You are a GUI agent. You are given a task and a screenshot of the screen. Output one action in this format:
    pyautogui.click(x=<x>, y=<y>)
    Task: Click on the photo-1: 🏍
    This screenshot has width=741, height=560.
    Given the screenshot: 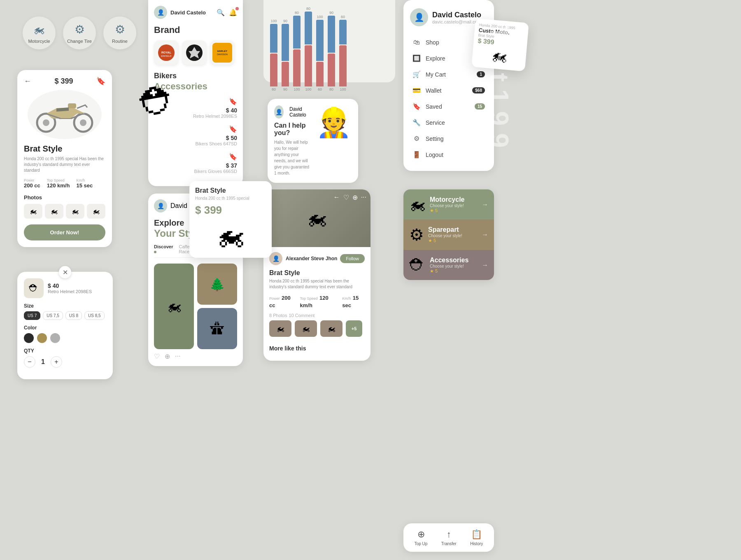 What is the action you would take?
    pyautogui.click(x=33, y=211)
    